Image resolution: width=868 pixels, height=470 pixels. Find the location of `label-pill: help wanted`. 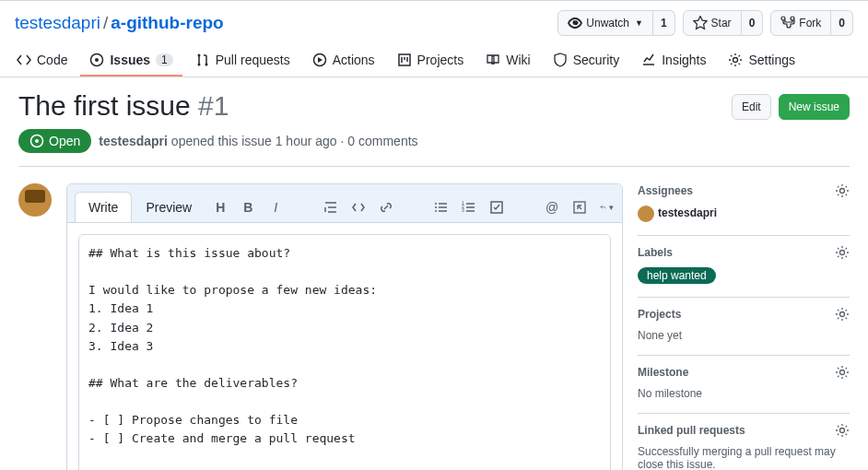

label-pill: help wanted is located at coordinates (676, 276).